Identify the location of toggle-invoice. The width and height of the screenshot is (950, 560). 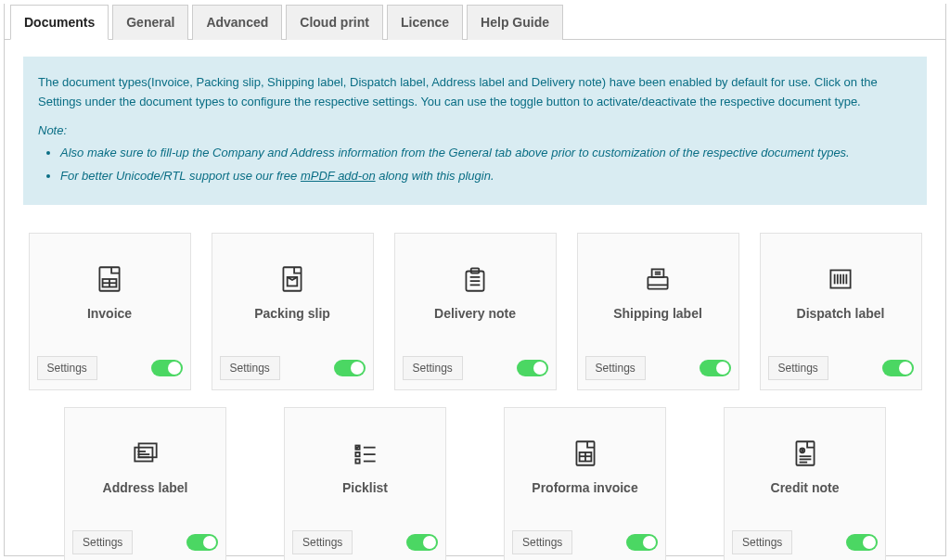
(167, 368).